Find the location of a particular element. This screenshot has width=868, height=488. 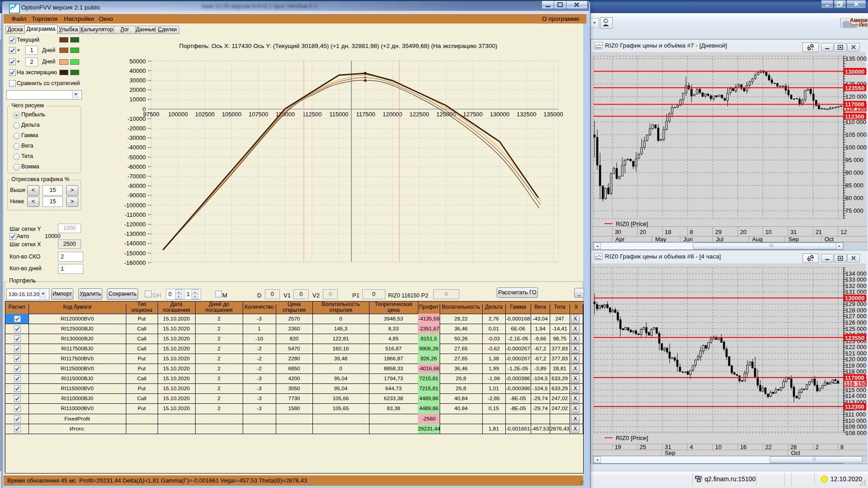

svg-text: 25 is located at coordinates (643, 447).